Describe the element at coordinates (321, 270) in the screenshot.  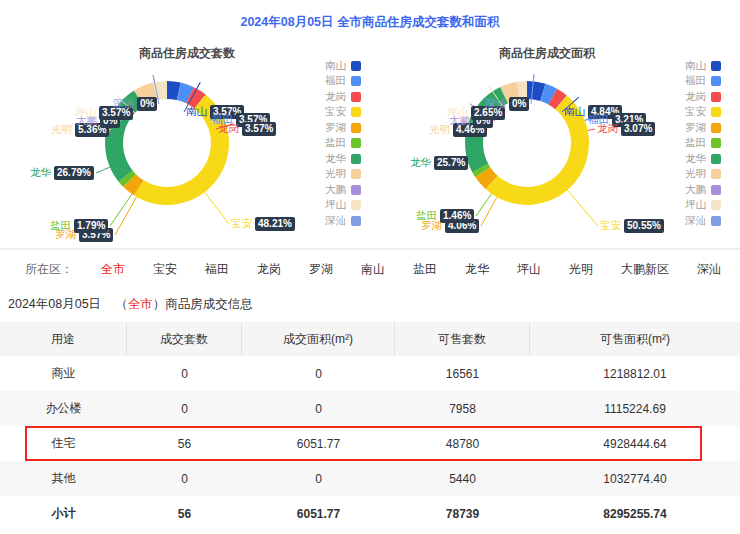
I see `filter-item: 罗湖` at that location.